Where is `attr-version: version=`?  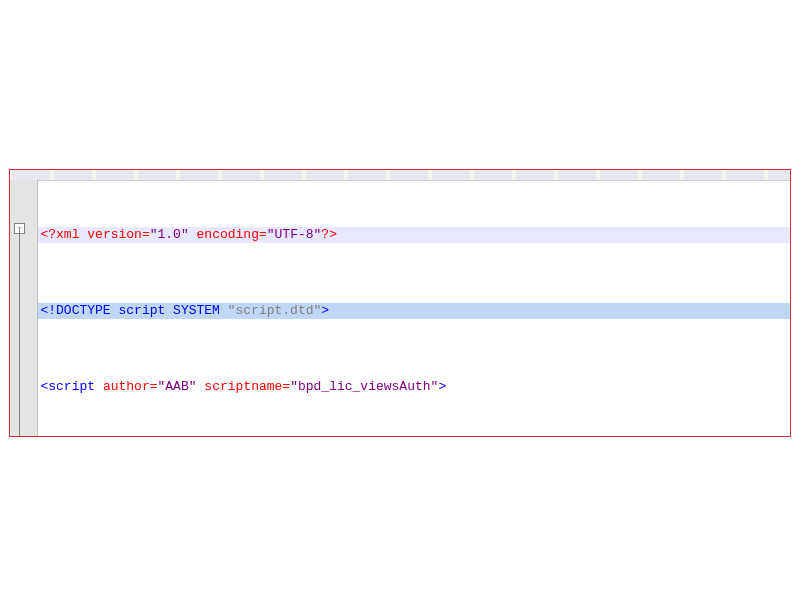 attr-version: version= is located at coordinates (118, 234).